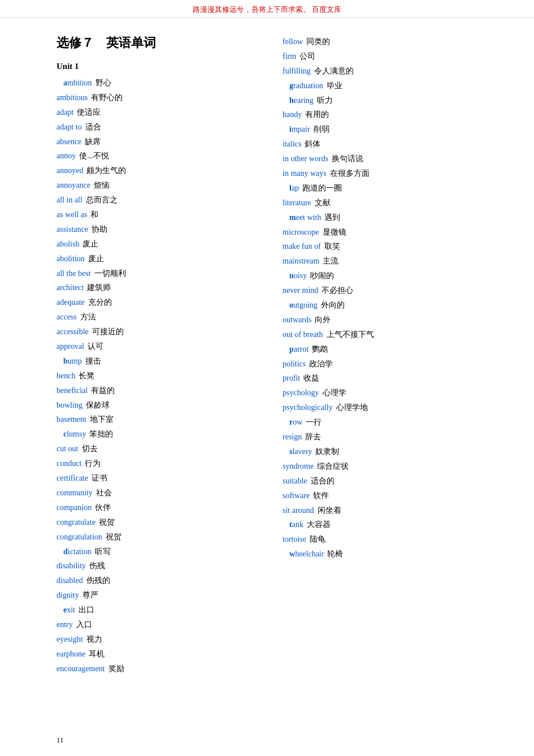  Describe the element at coordinates (153, 332) in the screenshot. I see `list-item: accessible 可接近的` at that location.